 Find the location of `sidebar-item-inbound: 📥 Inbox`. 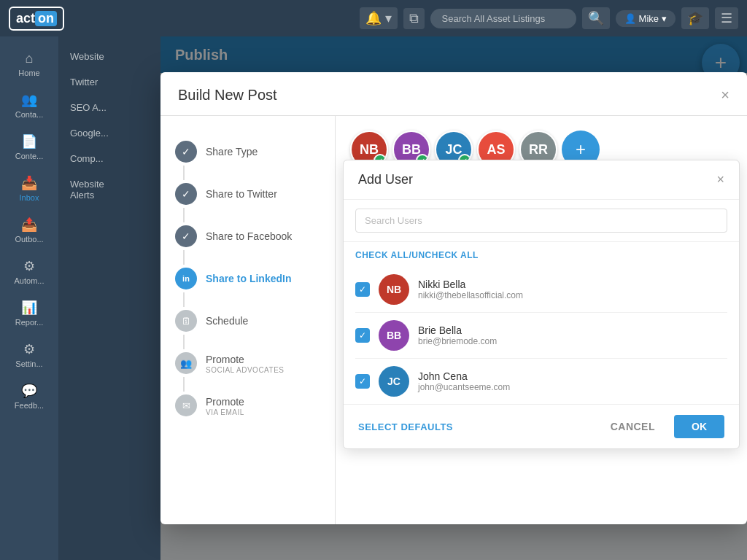

sidebar-item-inbound: 📥 Inbox is located at coordinates (29, 188).